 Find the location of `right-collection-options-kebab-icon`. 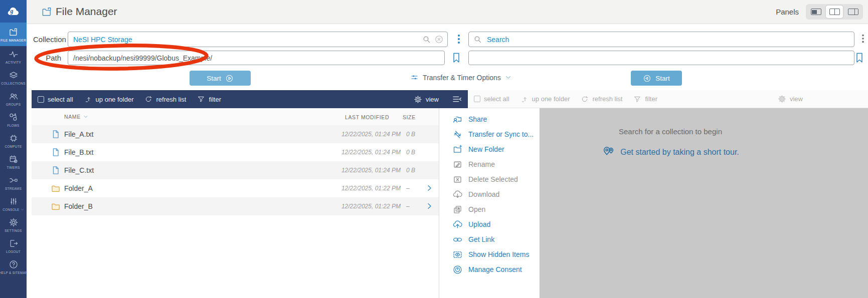

right-collection-options-kebab-icon is located at coordinates (862, 39).